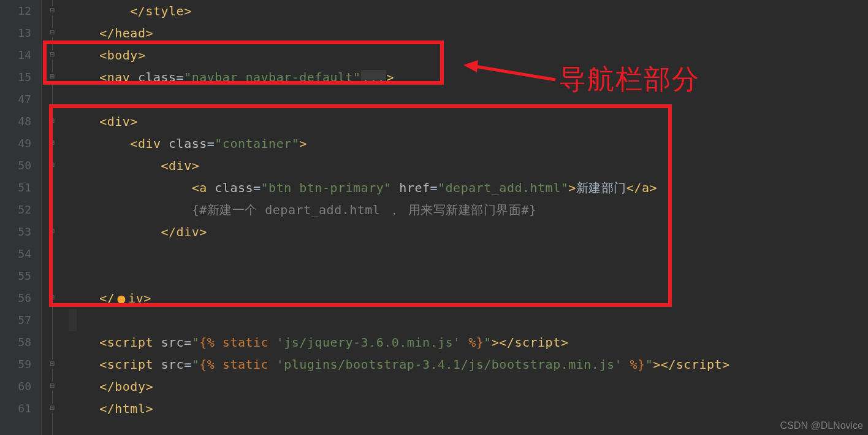  What do you see at coordinates (468, 55) in the screenshot?
I see `code-line: <body>` at bounding box center [468, 55].